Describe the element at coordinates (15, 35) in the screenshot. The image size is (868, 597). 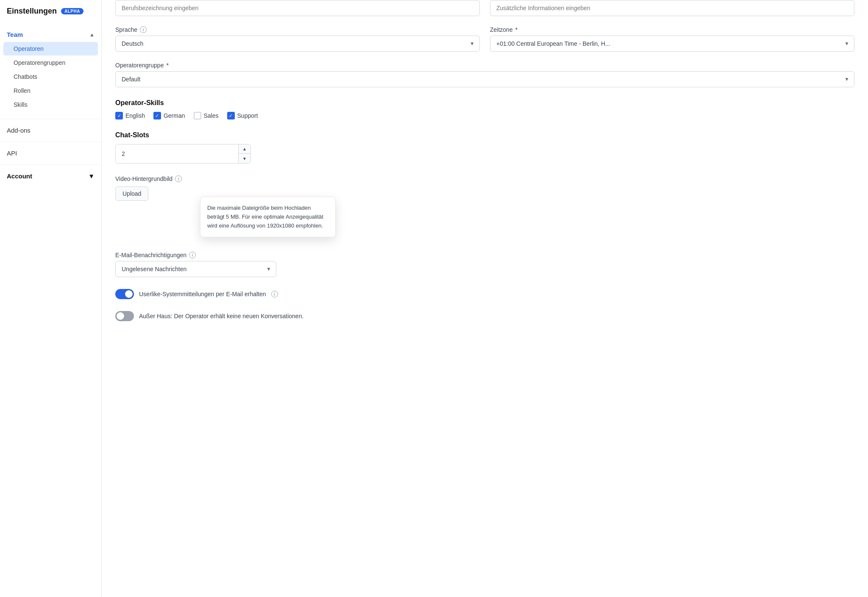
I see `team-label: Team` at that location.